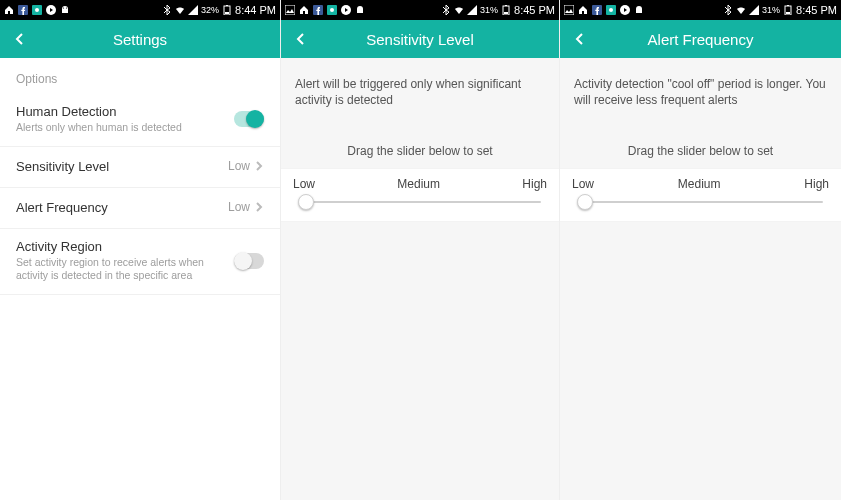 Image resolution: width=841 pixels, height=500 pixels. What do you see at coordinates (700, 87) in the screenshot?
I see `description: Activity detection "cool off" period is …` at bounding box center [700, 87].